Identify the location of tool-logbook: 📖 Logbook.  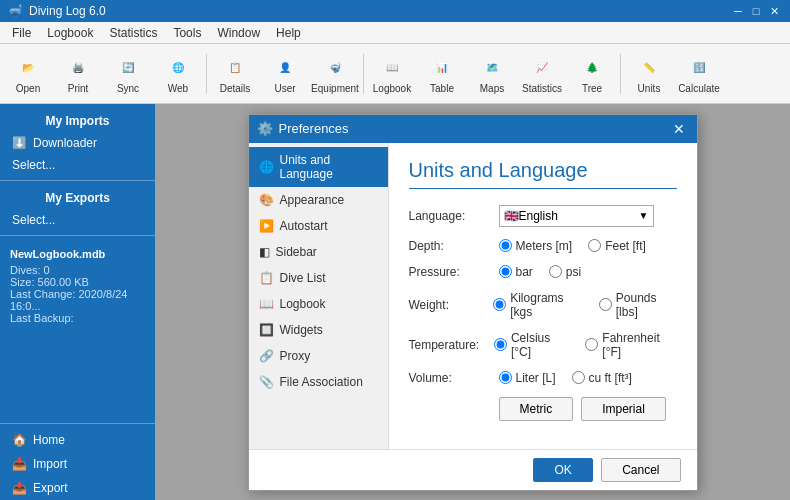
(392, 74).